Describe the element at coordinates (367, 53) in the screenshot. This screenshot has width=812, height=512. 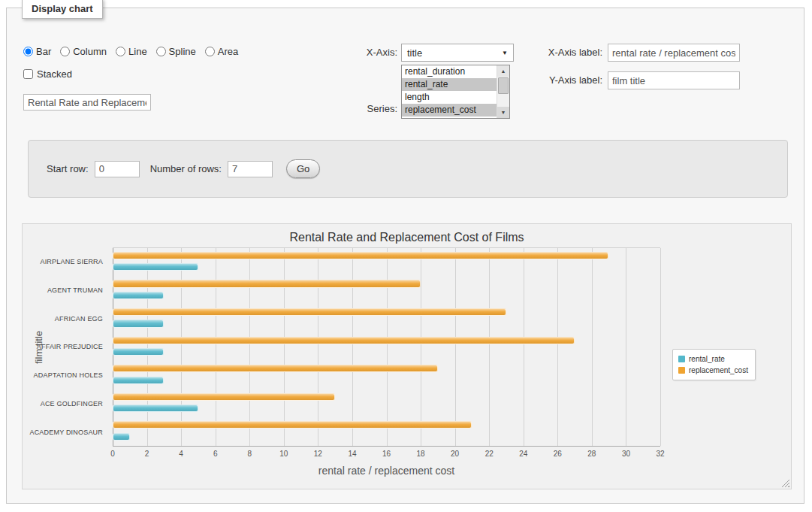
I see `x-axis-select-label: X-Axis:` at that location.